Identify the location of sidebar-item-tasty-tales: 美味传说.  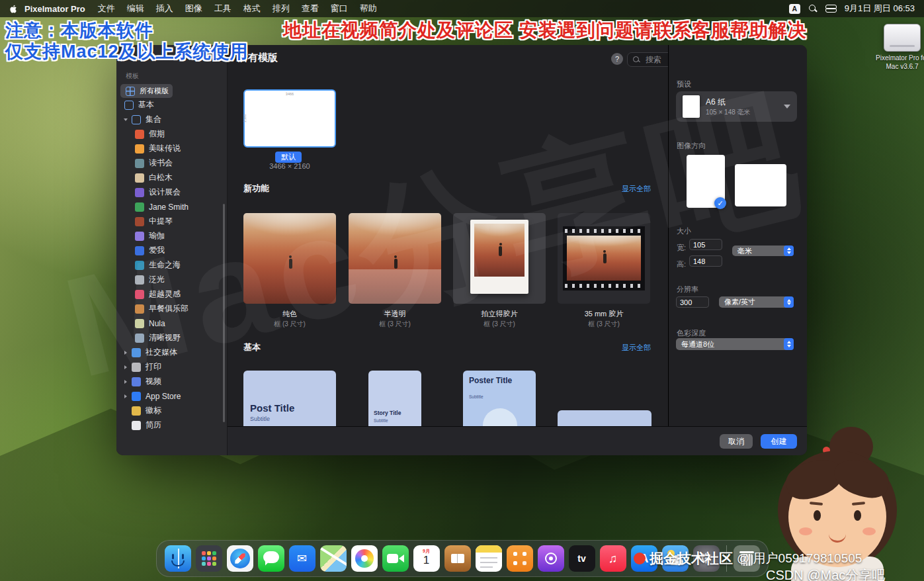
(177, 148).